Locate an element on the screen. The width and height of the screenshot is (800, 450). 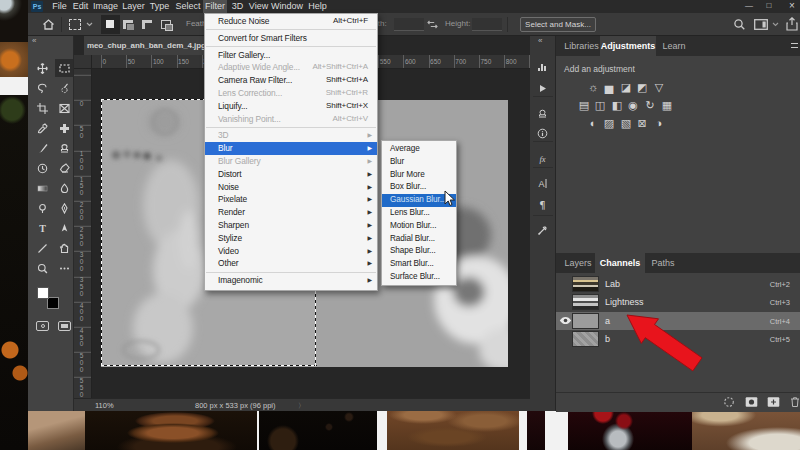
menu-file: File is located at coordinates (60, 6).